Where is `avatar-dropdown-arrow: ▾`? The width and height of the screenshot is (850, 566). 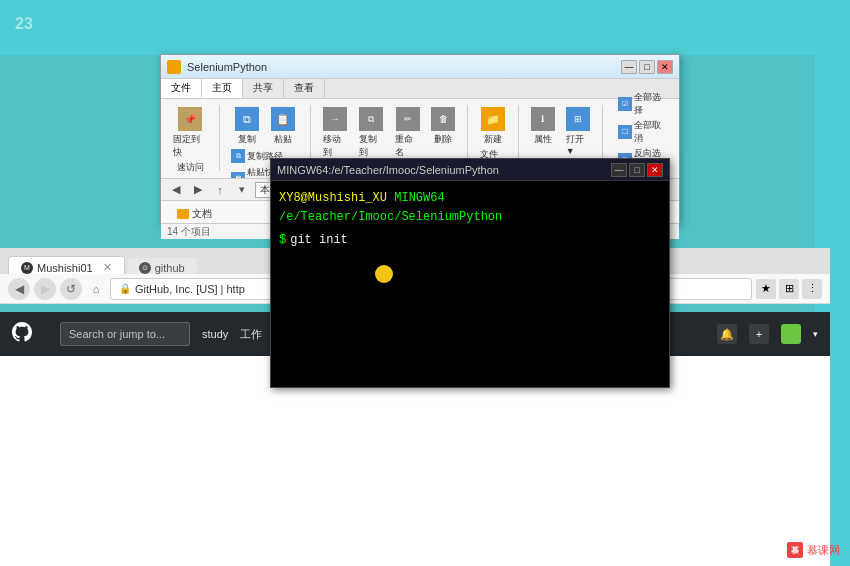 avatar-dropdown-arrow: ▾ is located at coordinates (816, 334).